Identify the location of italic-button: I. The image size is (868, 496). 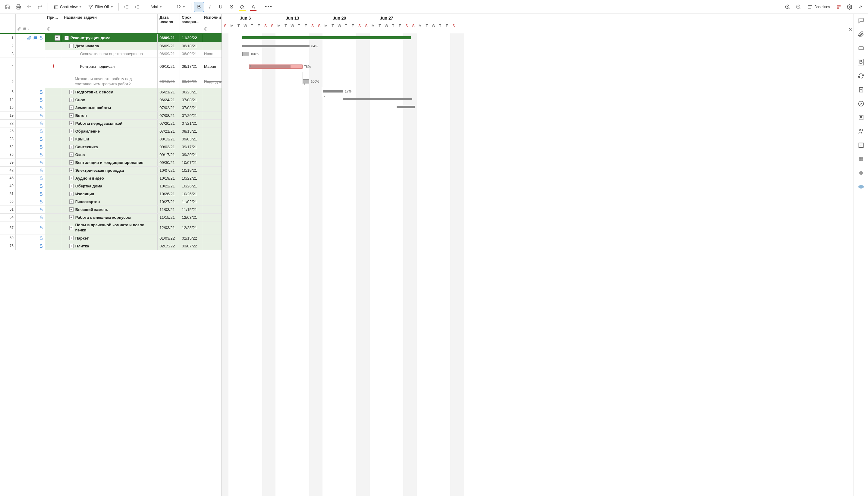
(210, 7).